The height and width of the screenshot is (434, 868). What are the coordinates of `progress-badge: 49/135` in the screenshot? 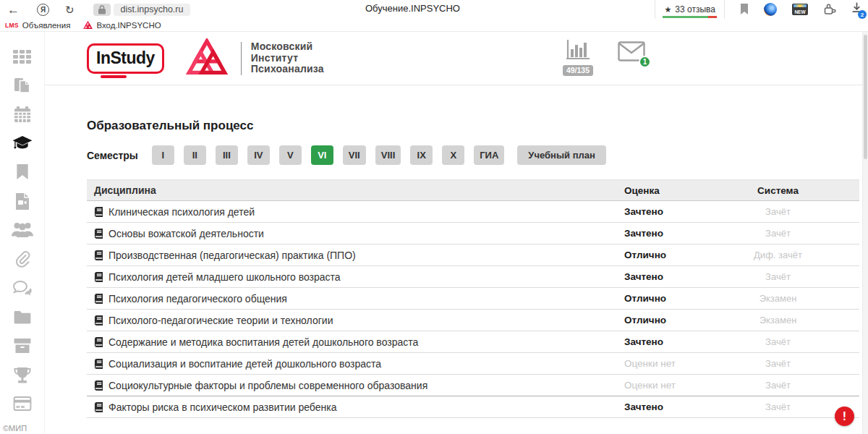 It's located at (578, 71).